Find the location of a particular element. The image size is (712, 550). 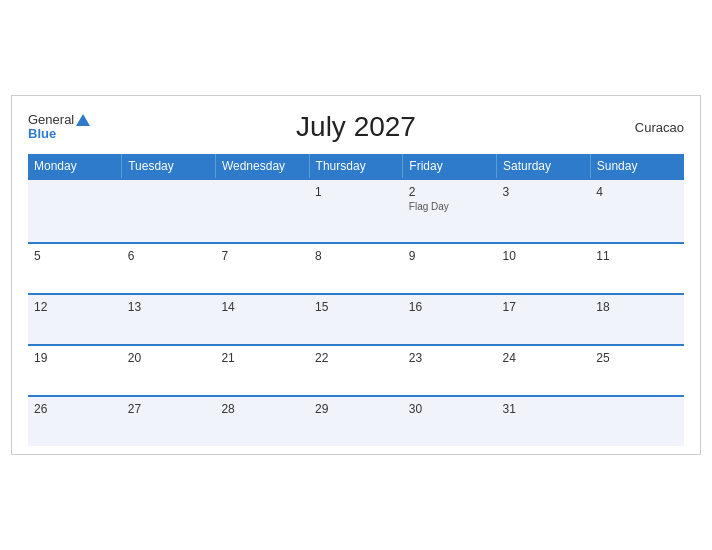

calendar-cell: 1 is located at coordinates (356, 211).